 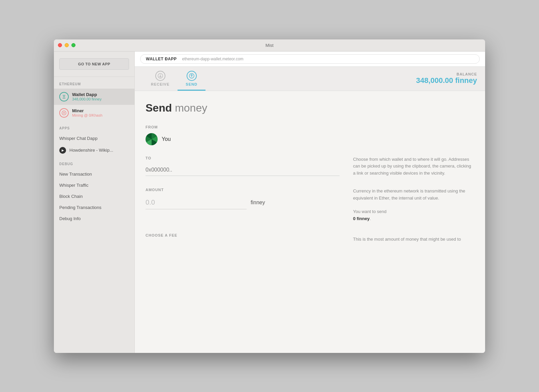 I want to click on apps-section-label: APPS, so click(x=94, y=127).